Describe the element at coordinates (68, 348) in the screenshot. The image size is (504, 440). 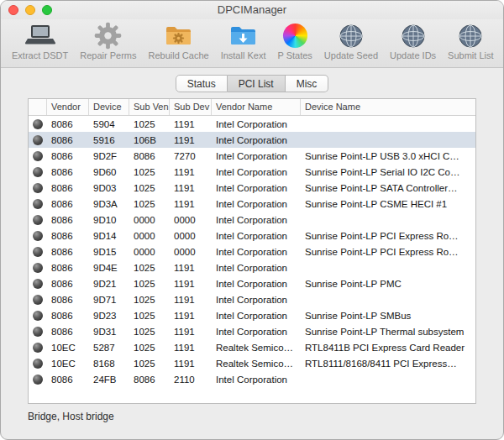
I see `cell-vendor: 10EC` at that location.